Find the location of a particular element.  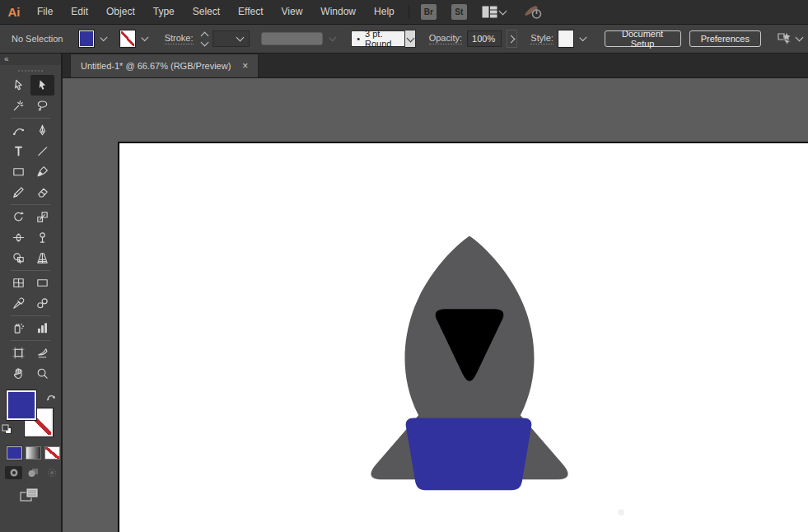

swap-fill-stroke-button is located at coordinates (51, 398).